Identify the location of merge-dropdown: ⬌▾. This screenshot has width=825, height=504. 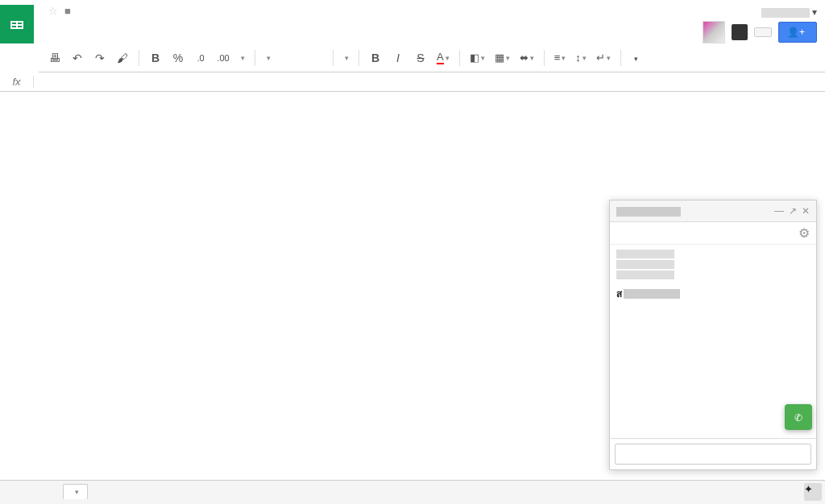
(527, 58).